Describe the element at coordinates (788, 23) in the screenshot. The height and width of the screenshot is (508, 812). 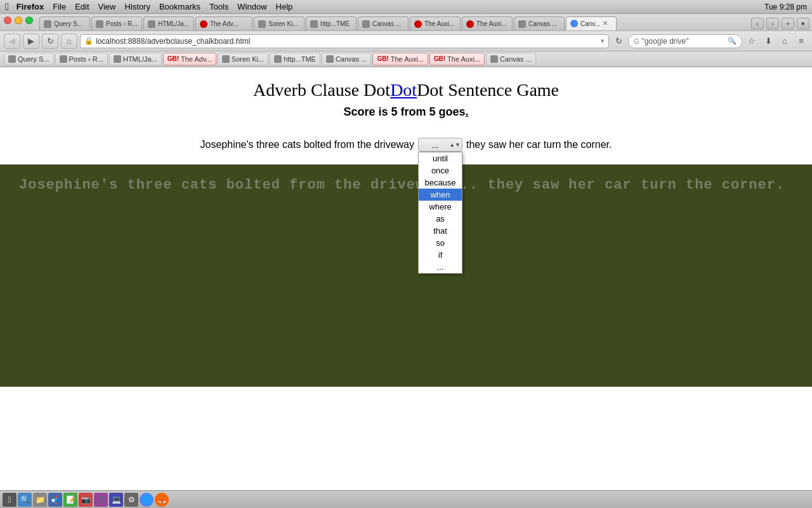
I see `new-tab-button: +` at that location.